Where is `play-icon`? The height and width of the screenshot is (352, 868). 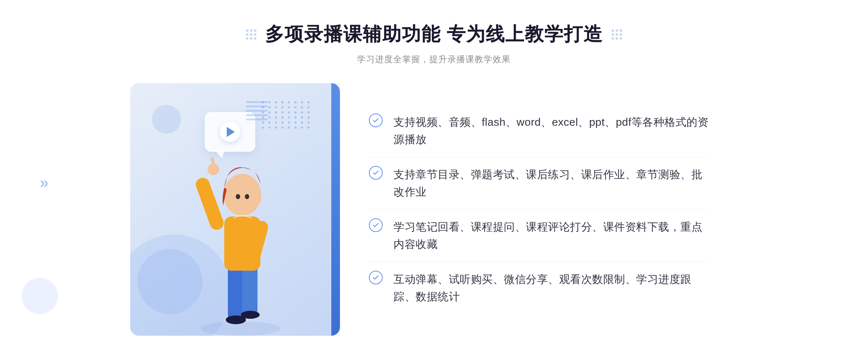
play-icon is located at coordinates (230, 132).